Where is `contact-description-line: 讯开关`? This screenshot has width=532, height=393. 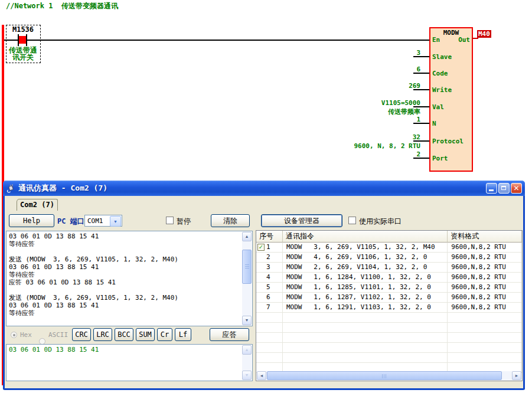 contact-description-line: 讯开关 is located at coordinates (23, 57).